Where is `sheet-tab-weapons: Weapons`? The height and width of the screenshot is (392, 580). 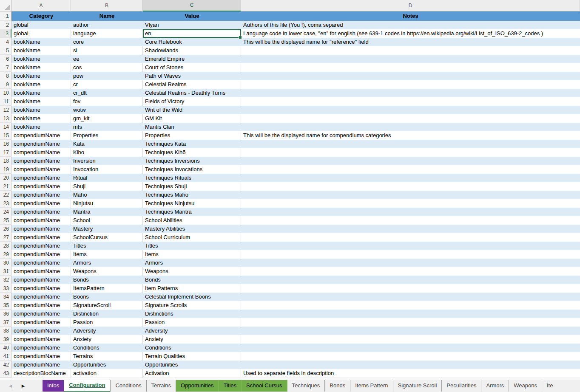 sheet-tab-weapons: Weapons is located at coordinates (525, 386).